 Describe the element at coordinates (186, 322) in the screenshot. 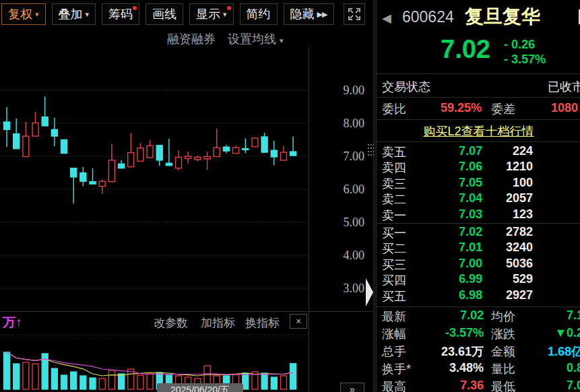

I see `volume-pane-header: 万↑ 改参数 加指标 换指标 ×` at that location.